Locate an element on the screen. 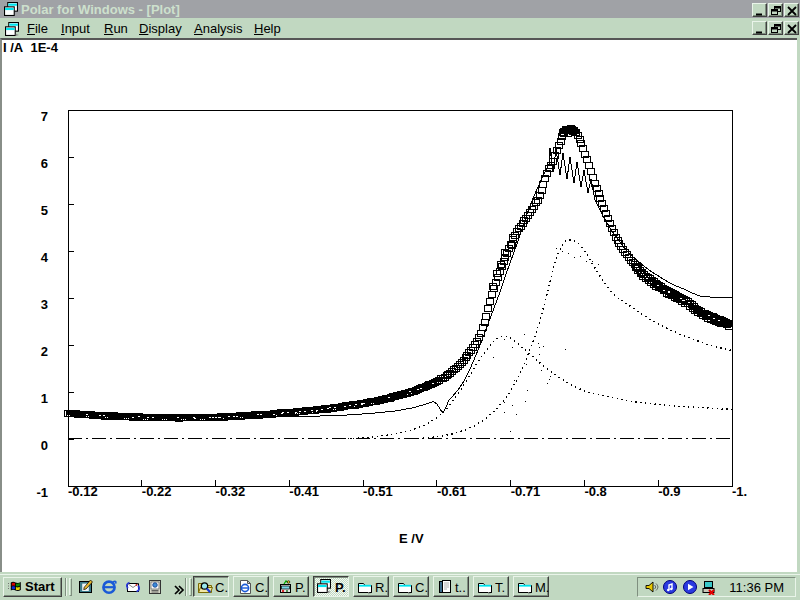 Image resolution: width=800 pixels, height=600 pixels. svg-text: -0.71 is located at coordinates (526, 492).